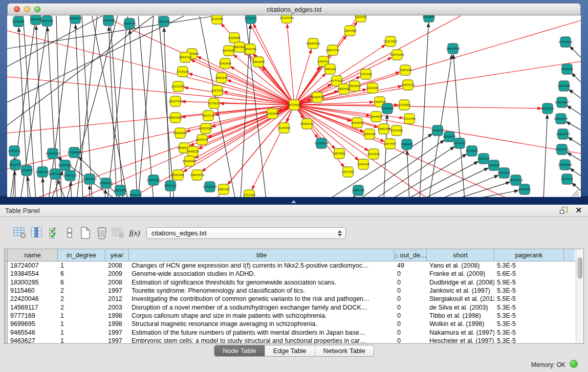 This screenshot has height=372, width=588. What do you see at coordinates (313, 43) in the screenshot?
I see `graph-node: 16640910` at bounding box center [313, 43].